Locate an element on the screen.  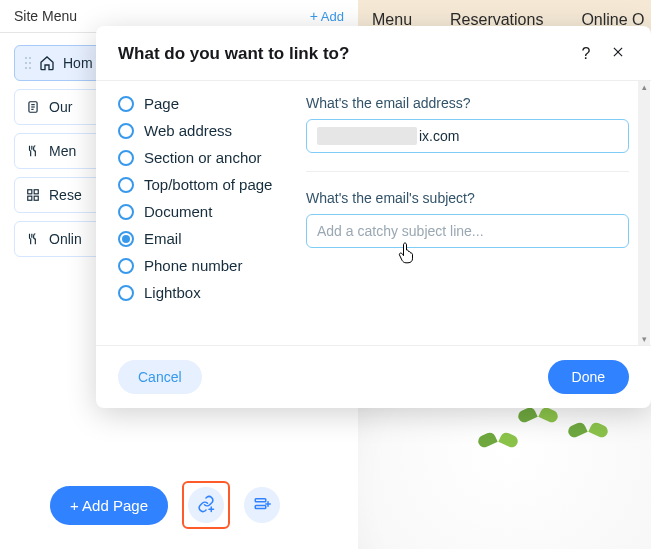
site-menu-title: Site Menu is located at coordinates (46, 16).